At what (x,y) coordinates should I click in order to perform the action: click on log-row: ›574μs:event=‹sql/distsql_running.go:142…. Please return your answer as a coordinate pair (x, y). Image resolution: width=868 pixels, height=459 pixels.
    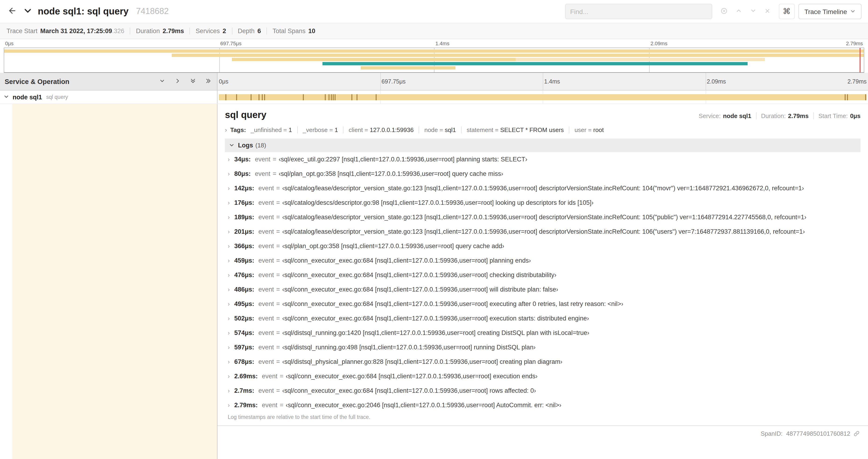
    Looking at the image, I should click on (543, 333).